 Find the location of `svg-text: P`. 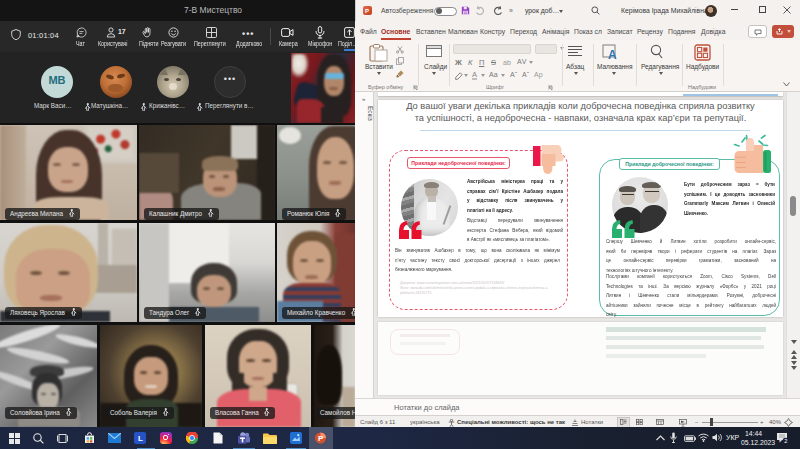

svg-text: P is located at coordinates (321, 438).